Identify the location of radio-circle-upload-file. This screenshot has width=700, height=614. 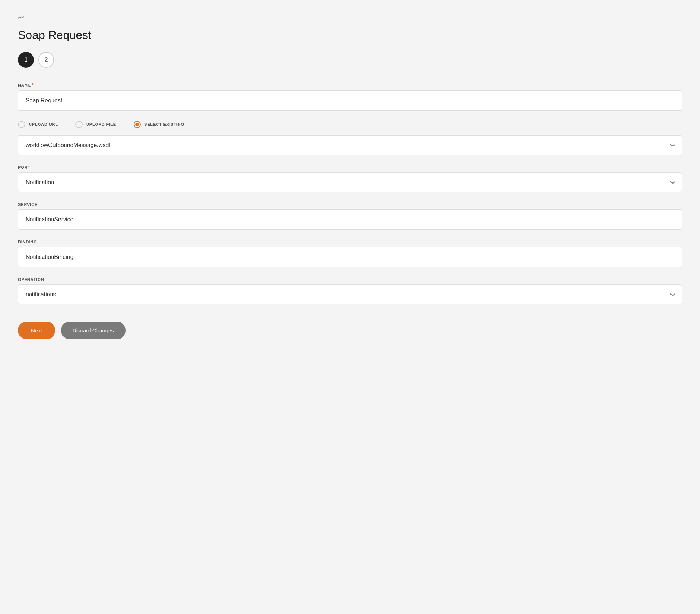
(79, 124).